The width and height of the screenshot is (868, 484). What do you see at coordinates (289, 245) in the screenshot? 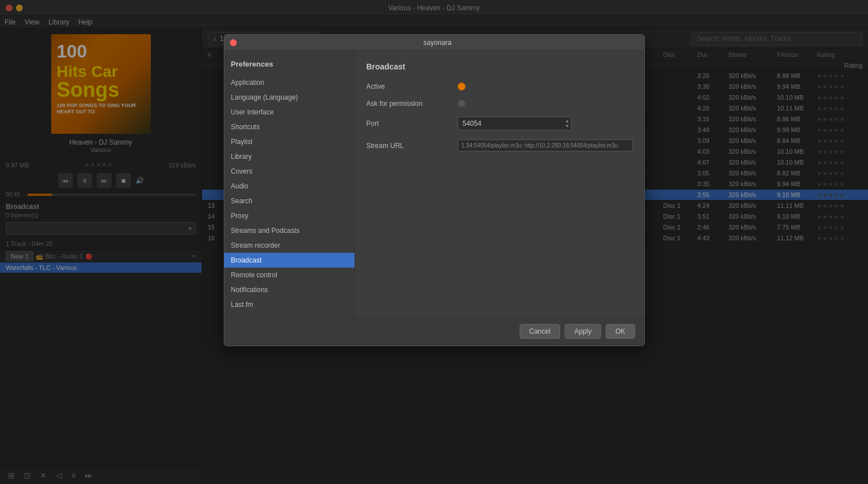
I see `prefs-item-stream-recorder: Stream recorder` at bounding box center [289, 245].